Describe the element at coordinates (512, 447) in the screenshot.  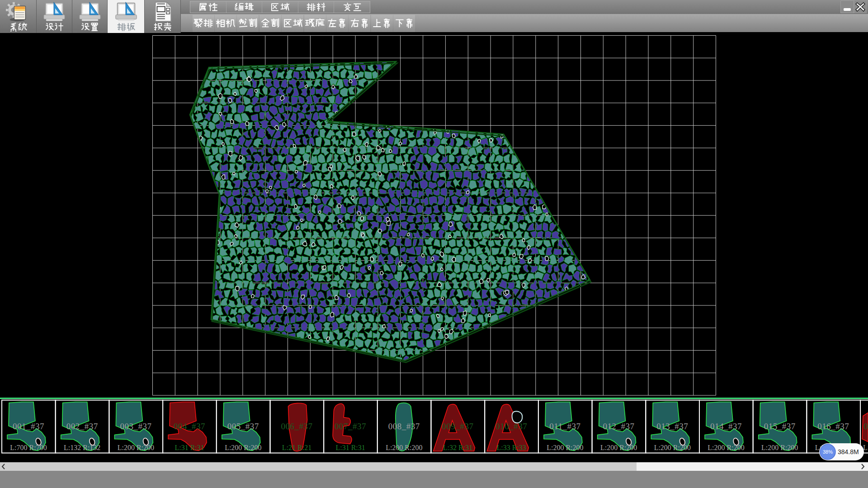
I see `svg-text: L:33 R:33` at that location.